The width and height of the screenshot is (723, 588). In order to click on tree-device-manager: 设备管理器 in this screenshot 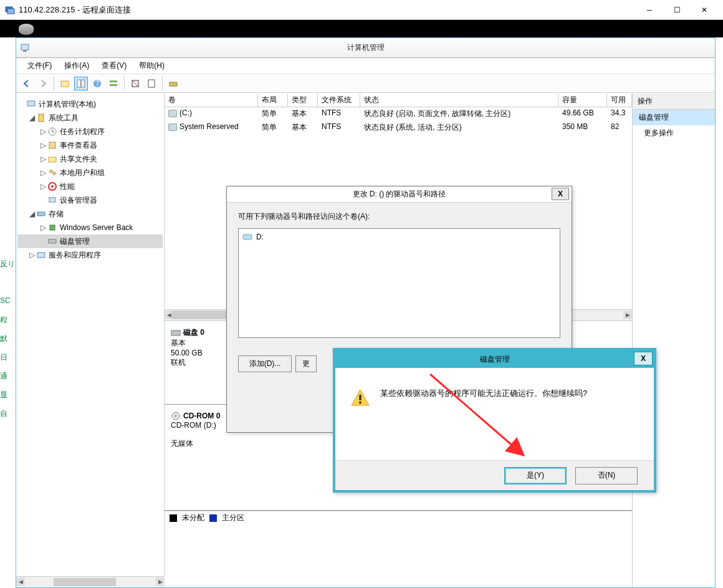, I will do `click(90, 200)`.